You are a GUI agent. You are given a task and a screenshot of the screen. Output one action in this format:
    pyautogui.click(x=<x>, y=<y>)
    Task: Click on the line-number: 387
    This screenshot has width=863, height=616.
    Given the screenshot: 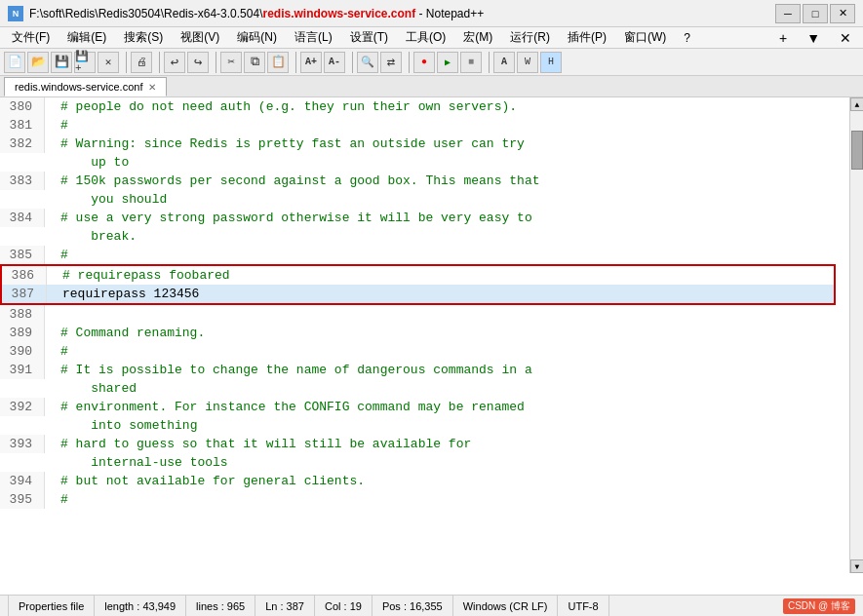 What is the action you would take?
    pyautogui.click(x=24, y=294)
    